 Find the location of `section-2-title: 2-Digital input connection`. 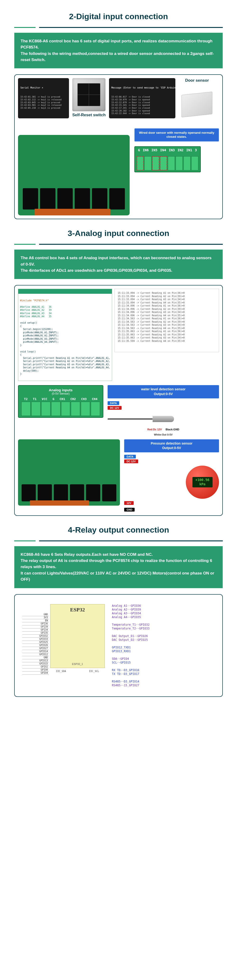

section-2-title: 2-Digital input connection is located at coordinates (119, 16).